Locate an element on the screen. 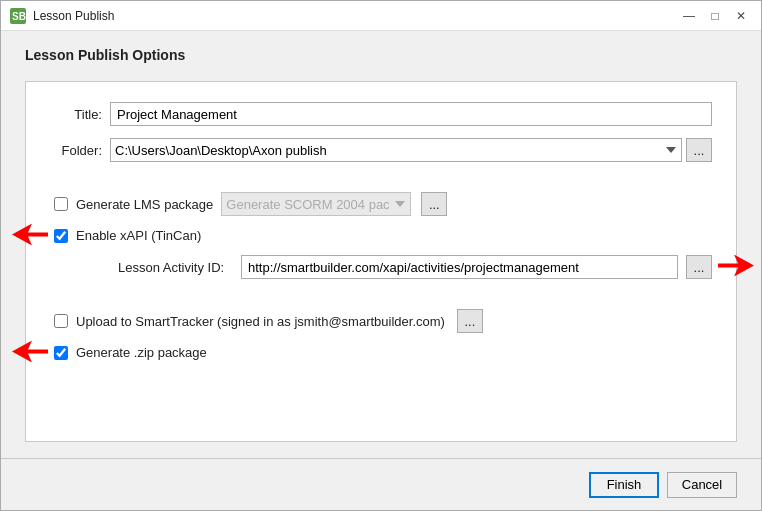 Image resolution: width=762 pixels, height=511 pixels. title-row: Title: is located at coordinates (381, 114).